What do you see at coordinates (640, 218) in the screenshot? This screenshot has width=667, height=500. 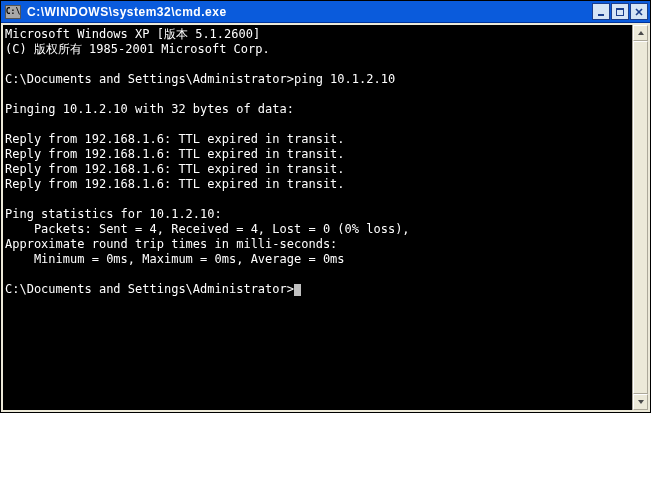 I see `scrollbar-track` at bounding box center [640, 218].